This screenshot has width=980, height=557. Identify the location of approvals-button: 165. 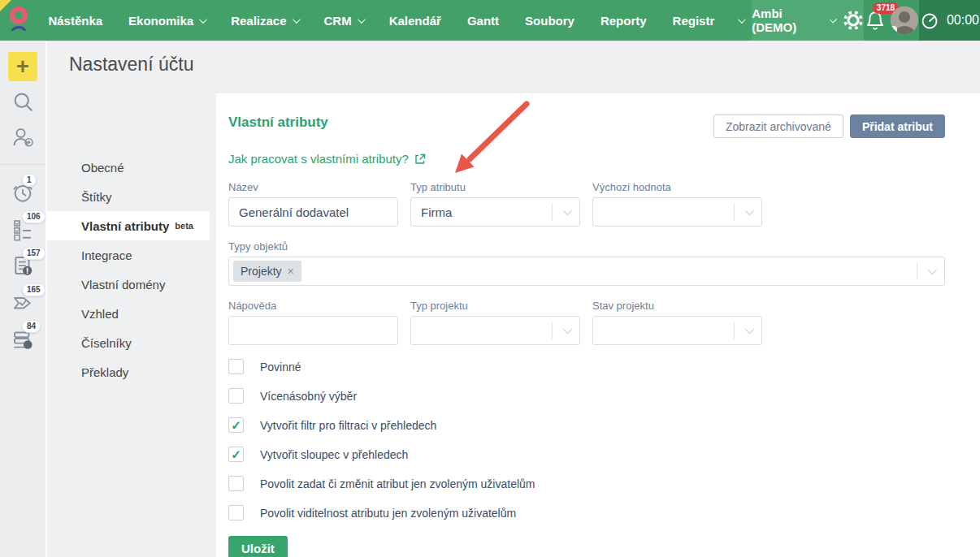
(23, 302).